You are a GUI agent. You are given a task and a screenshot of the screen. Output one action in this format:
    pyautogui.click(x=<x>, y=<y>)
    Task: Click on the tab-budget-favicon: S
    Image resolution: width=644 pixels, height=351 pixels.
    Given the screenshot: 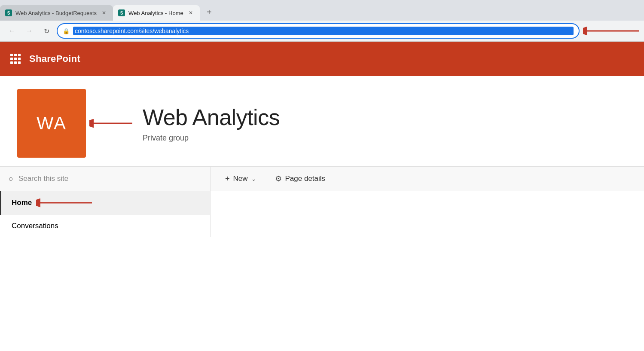 What is the action you would take?
    pyautogui.click(x=9, y=13)
    